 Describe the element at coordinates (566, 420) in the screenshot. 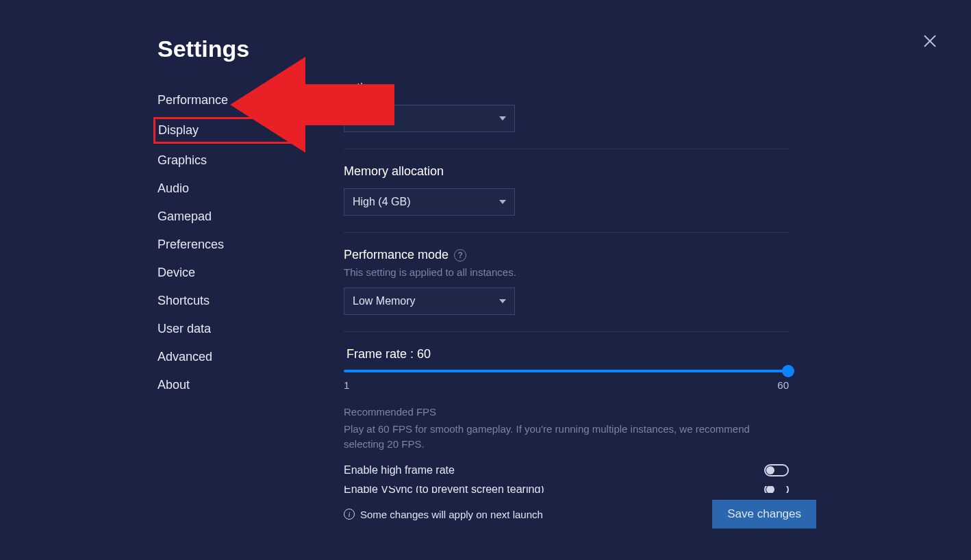

I see `frame-rate-section: Frame rate : 60 1 60 Recommended FPS Pla…` at that location.